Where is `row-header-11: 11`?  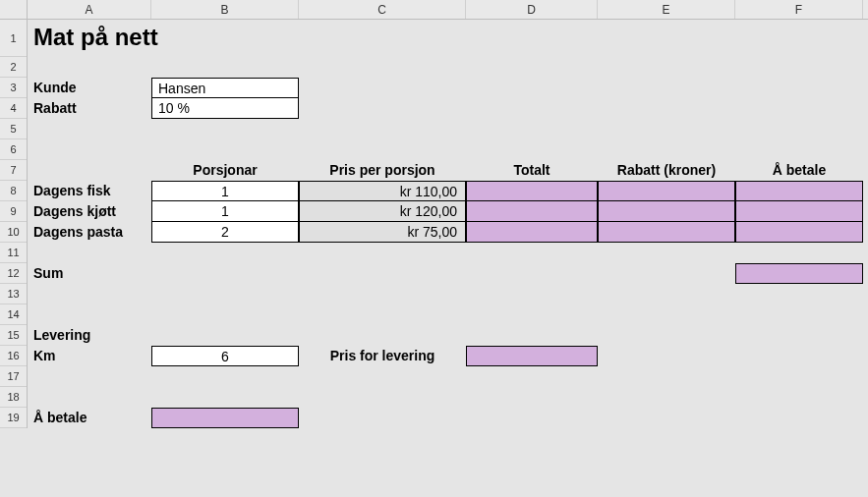
row-header-11: 11 is located at coordinates (14, 253).